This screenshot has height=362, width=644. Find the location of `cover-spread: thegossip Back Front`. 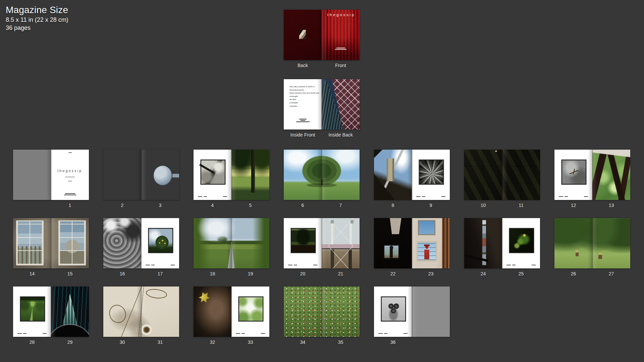

cover-spread: thegossip Back Front is located at coordinates (322, 39).